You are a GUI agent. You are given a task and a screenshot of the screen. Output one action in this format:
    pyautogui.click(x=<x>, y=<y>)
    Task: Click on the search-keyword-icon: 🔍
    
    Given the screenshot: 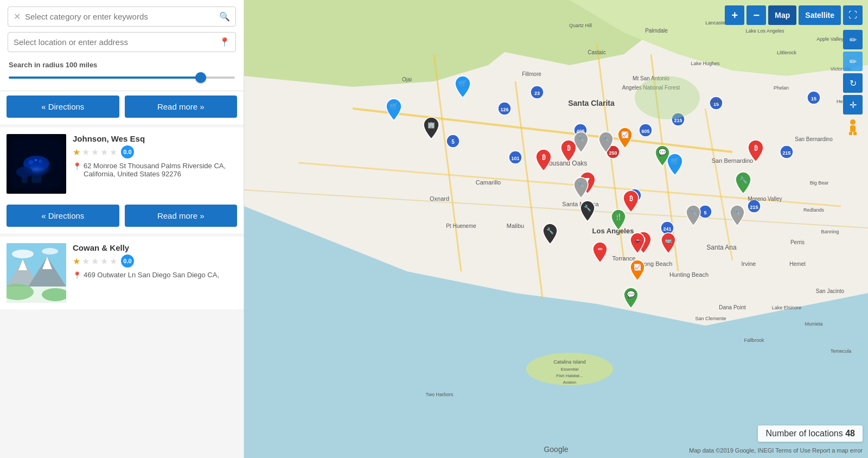 What is the action you would take?
    pyautogui.click(x=225, y=16)
    